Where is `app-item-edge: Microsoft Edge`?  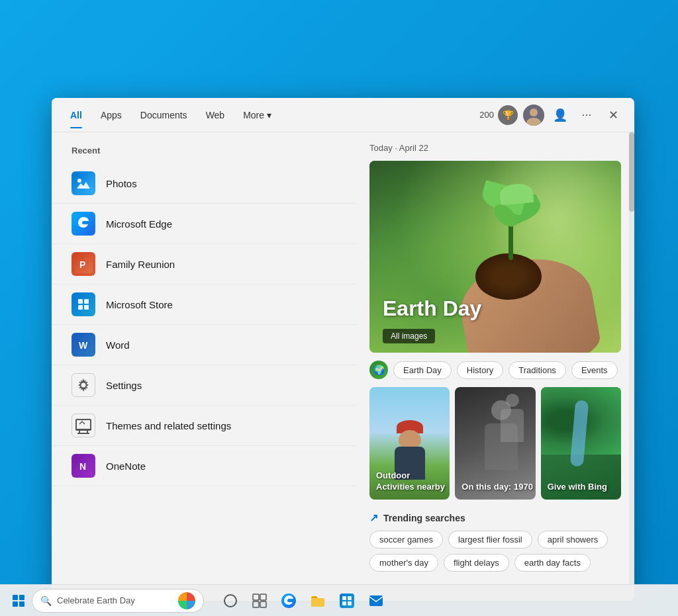
app-item-edge: Microsoft Edge is located at coordinates (204, 224).